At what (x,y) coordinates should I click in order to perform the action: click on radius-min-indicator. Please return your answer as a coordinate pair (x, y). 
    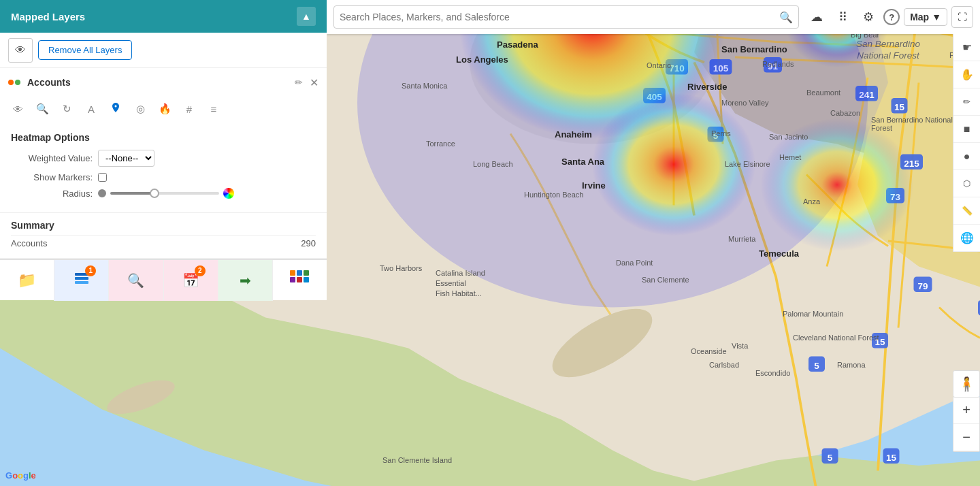
    Looking at the image, I should click on (102, 193).